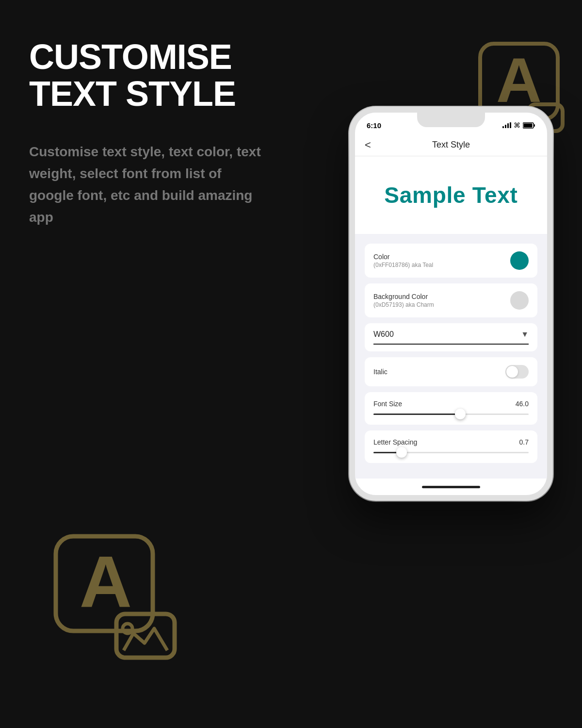 The image size is (582, 728). I want to click on font-size-fill, so click(417, 414).